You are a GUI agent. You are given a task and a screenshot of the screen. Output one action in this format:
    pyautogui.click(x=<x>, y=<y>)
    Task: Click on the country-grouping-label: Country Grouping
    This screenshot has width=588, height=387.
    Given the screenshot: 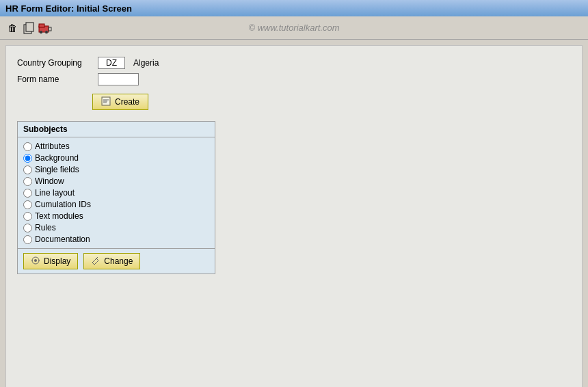 What is the action you would take?
    pyautogui.click(x=55, y=63)
    